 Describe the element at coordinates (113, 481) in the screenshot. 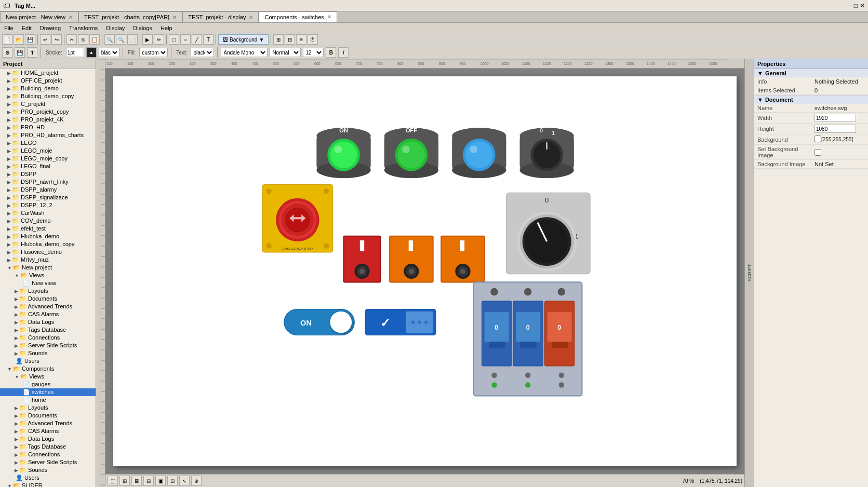

I see `bottom-btn-1: ⬚` at that location.